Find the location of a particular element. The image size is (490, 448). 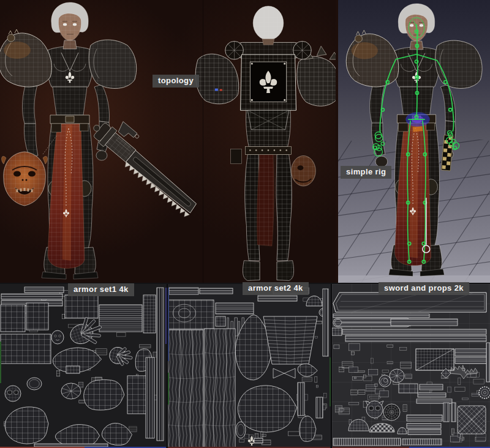

panel-seam is located at coordinates (203, 141).